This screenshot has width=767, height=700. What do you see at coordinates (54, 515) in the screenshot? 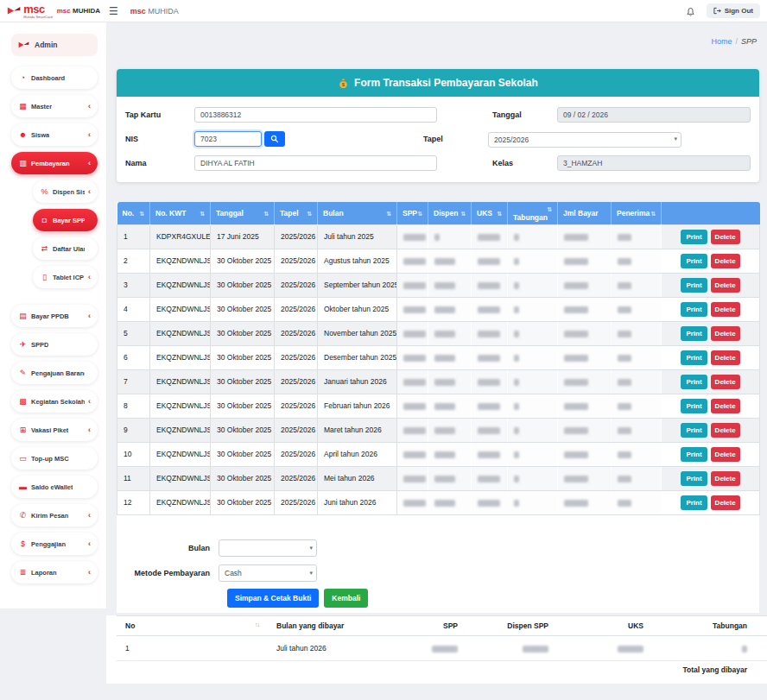
I see `sidebar-item-kirim-pesan: ✆ Kirim Pesan ‹` at bounding box center [54, 515].